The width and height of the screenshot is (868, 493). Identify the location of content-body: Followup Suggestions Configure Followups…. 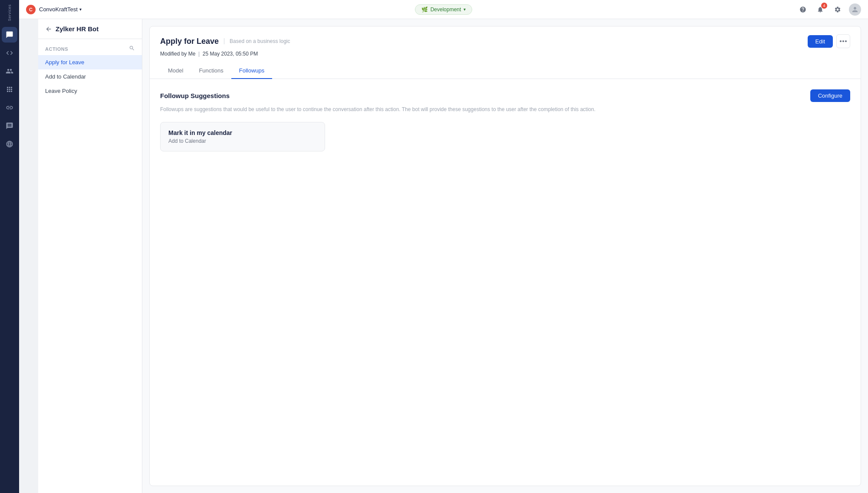
(505, 121).